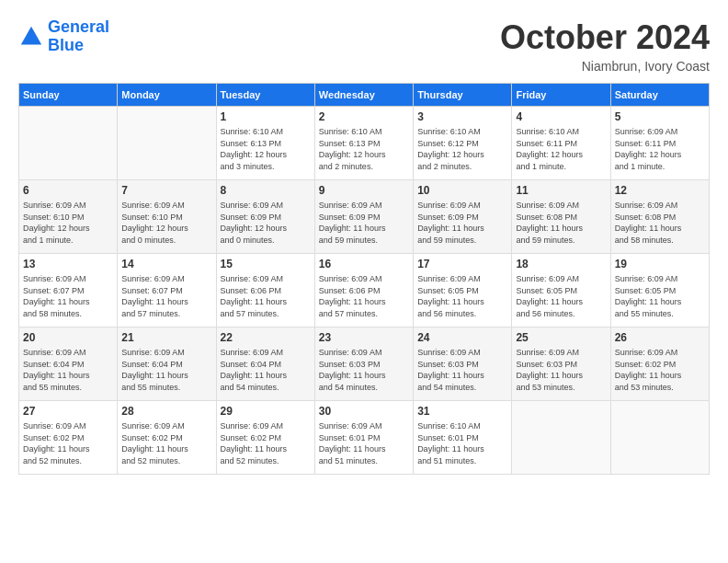  What do you see at coordinates (561, 217) in the screenshot?
I see `calendar-cell: 11Sunrise: 6:09 AM Sunset: 6:08 PM Dayli…` at bounding box center [561, 217].